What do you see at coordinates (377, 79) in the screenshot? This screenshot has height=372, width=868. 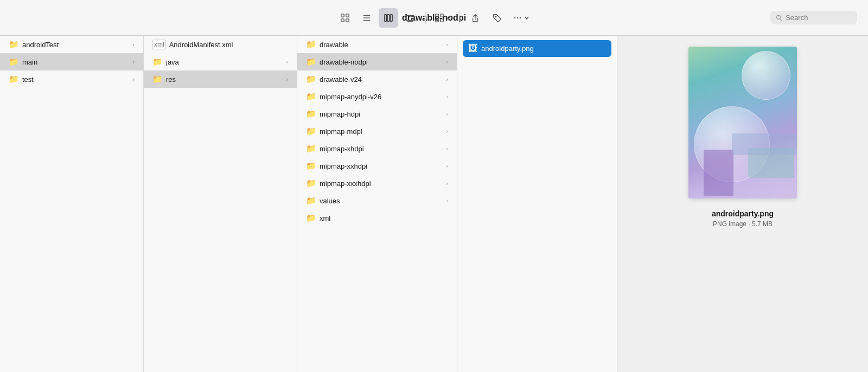 I see `list-item: 📁 drawable-v24 ›` at bounding box center [377, 79].